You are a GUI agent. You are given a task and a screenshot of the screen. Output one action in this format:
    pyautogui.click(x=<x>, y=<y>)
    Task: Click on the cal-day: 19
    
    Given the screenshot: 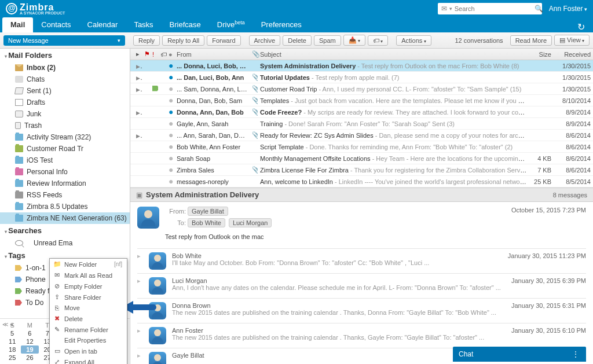 What is the action you would take?
    pyautogui.click(x=30, y=350)
    